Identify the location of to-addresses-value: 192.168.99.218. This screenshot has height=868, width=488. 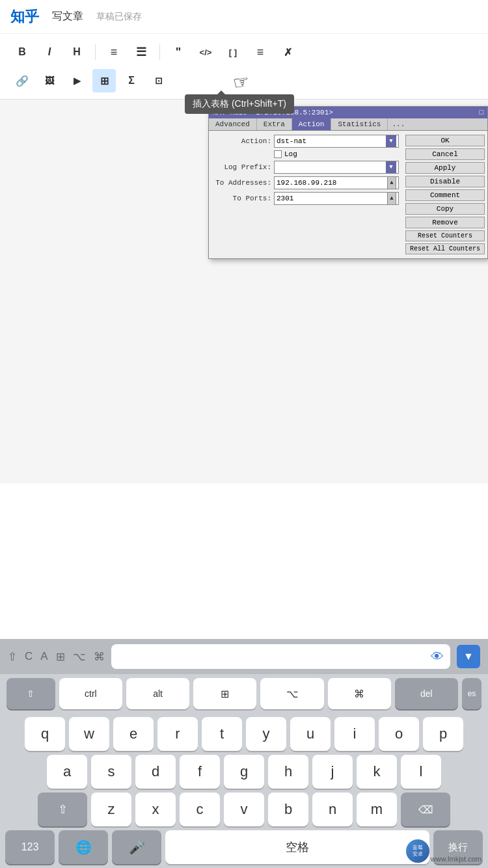
(332, 183).